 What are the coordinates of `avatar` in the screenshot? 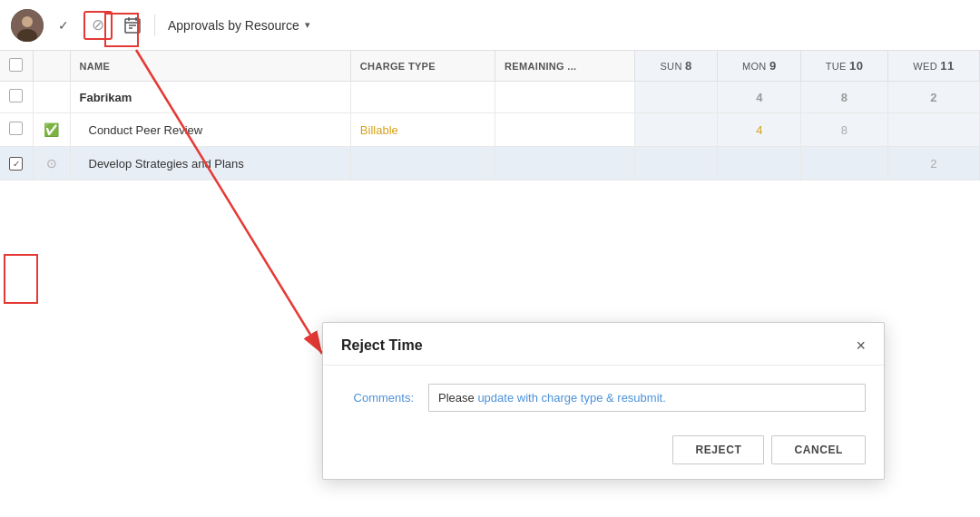 It's located at (27, 25).